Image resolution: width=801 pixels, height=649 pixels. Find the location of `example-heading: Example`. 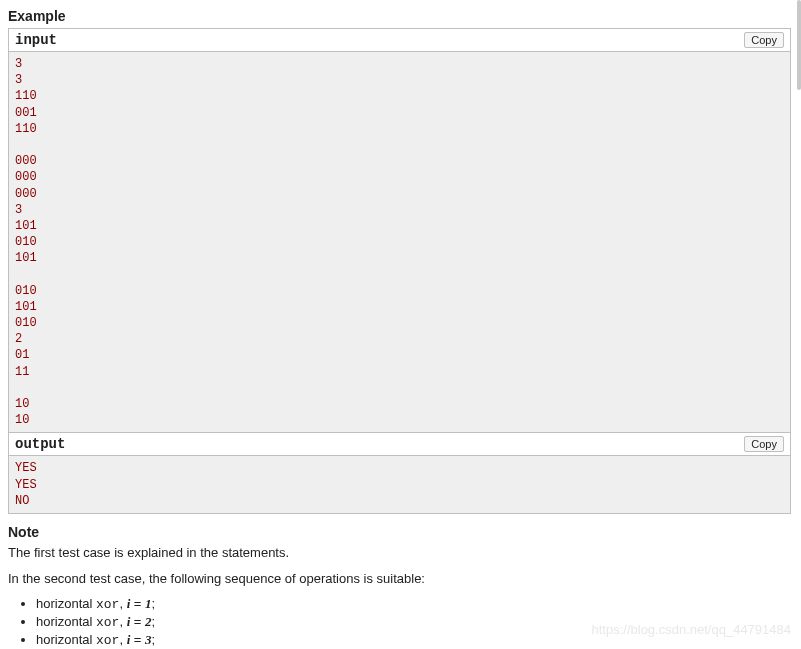

example-heading: Example is located at coordinates (400, 16).